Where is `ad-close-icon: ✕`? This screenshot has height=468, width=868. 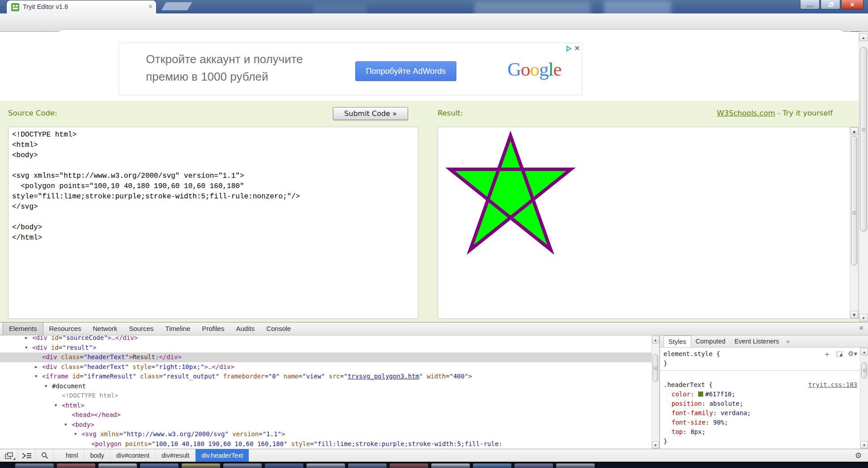
ad-close-icon: ✕ is located at coordinates (577, 48).